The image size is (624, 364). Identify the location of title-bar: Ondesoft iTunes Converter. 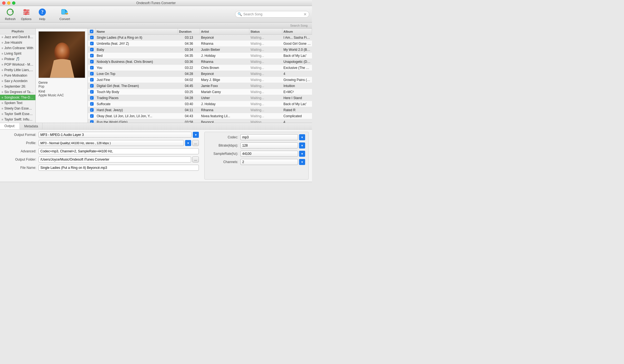
(156, 3).